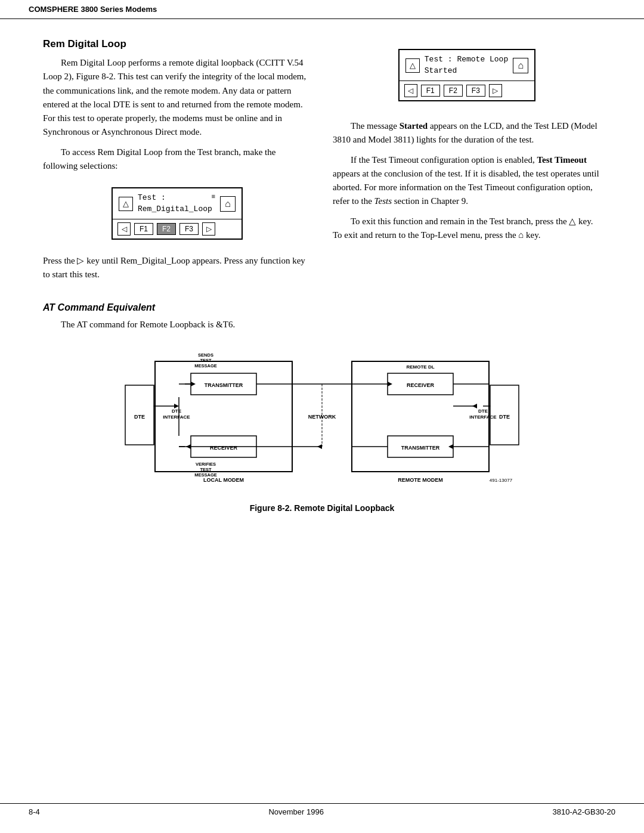  What do you see at coordinates (466, 65) in the screenshot?
I see `lcd2-text: Test : Remote Loop Started` at bounding box center [466, 65].